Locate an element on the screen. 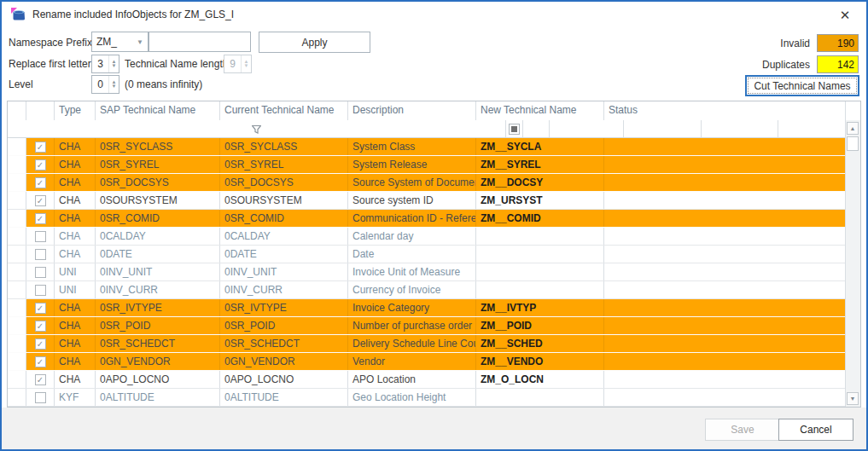 Image resolution: width=868 pixels, height=451 pixels. cell-new-technical-name: ZM__SCHED is located at coordinates (540, 344).